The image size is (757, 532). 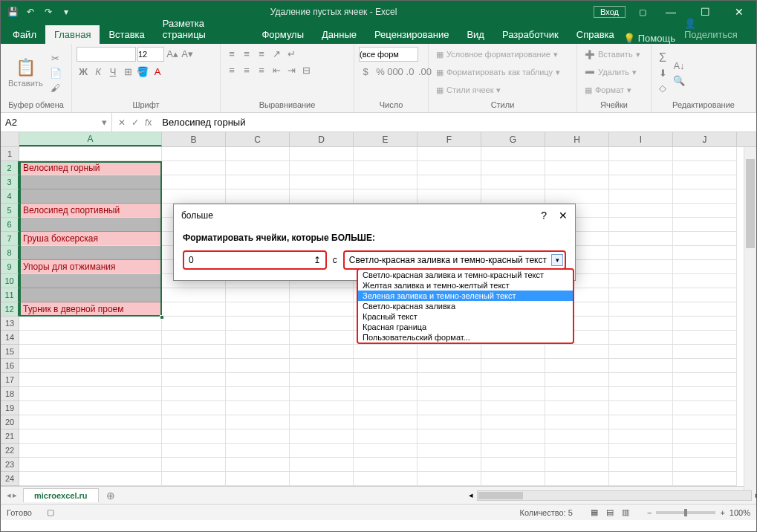 I want to click on page-break-view-icon: ▥, so click(x=626, y=512).